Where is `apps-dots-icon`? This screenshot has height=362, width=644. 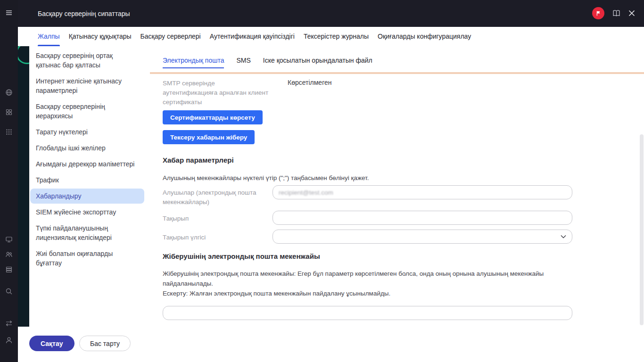
apps-dots-icon is located at coordinates (9, 132).